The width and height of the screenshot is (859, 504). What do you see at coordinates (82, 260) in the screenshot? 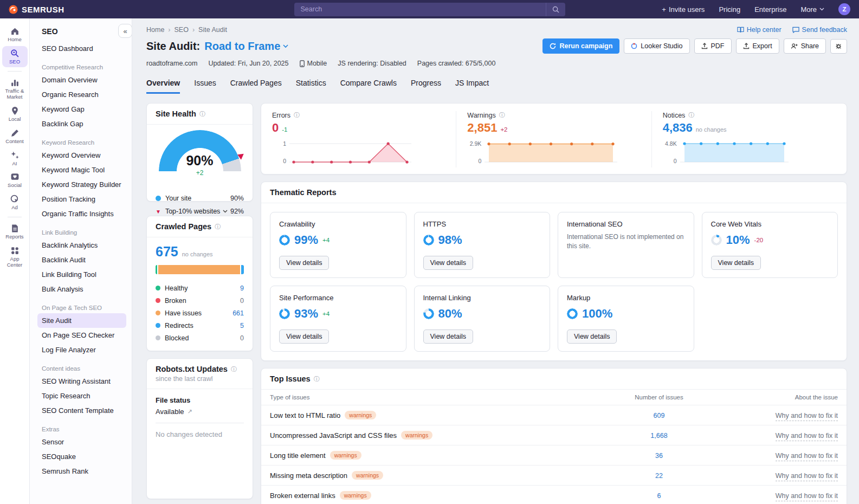
I see `sidebar-item: Backlink Audit` at bounding box center [82, 260].